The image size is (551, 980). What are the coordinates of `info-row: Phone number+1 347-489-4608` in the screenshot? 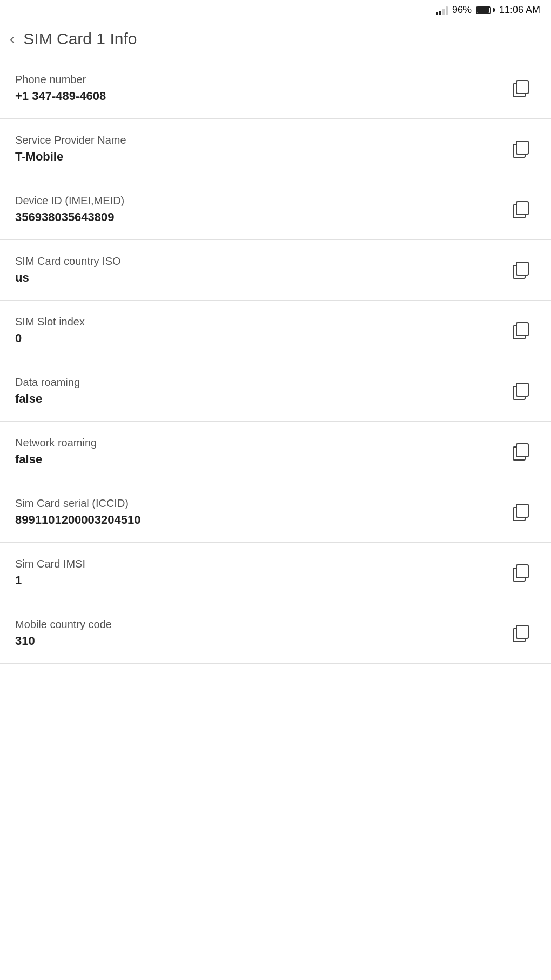 It's located at (276, 89).